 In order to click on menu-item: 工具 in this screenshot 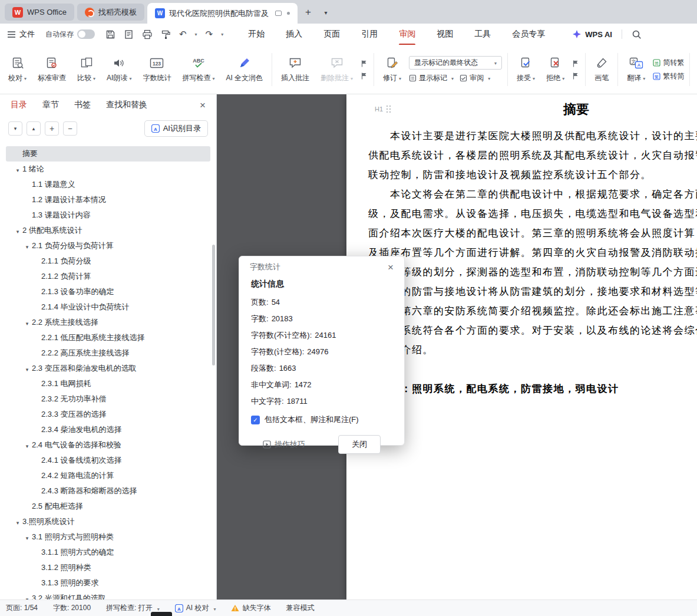, I will do `click(483, 34)`.